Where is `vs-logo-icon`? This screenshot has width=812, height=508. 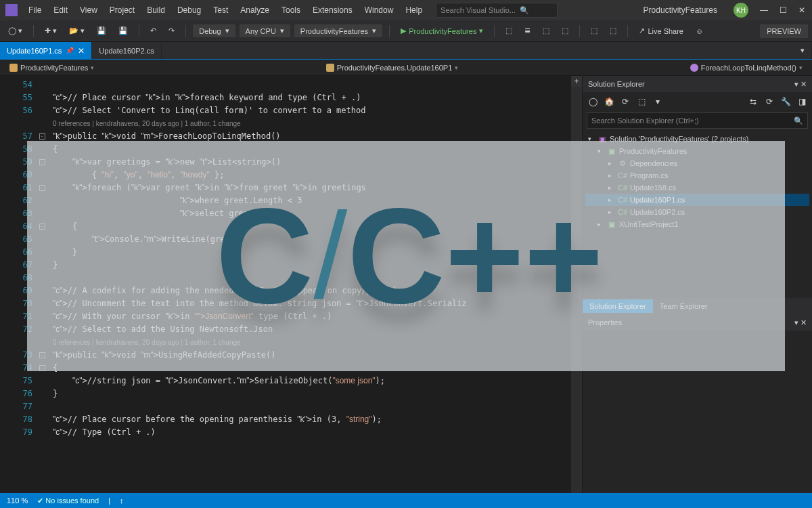
vs-logo-icon is located at coordinates (12, 10).